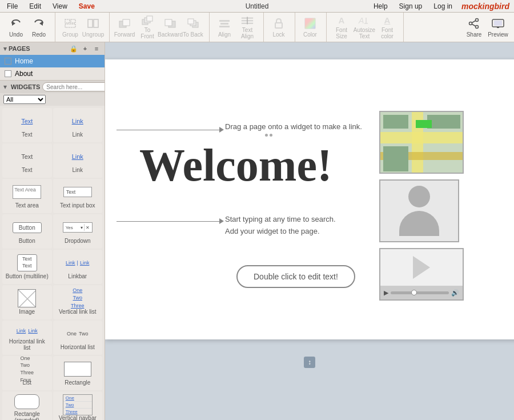 The height and width of the screenshot is (420, 514). I want to click on widget-hlist: OneTwo Horizontal list, so click(78, 338).